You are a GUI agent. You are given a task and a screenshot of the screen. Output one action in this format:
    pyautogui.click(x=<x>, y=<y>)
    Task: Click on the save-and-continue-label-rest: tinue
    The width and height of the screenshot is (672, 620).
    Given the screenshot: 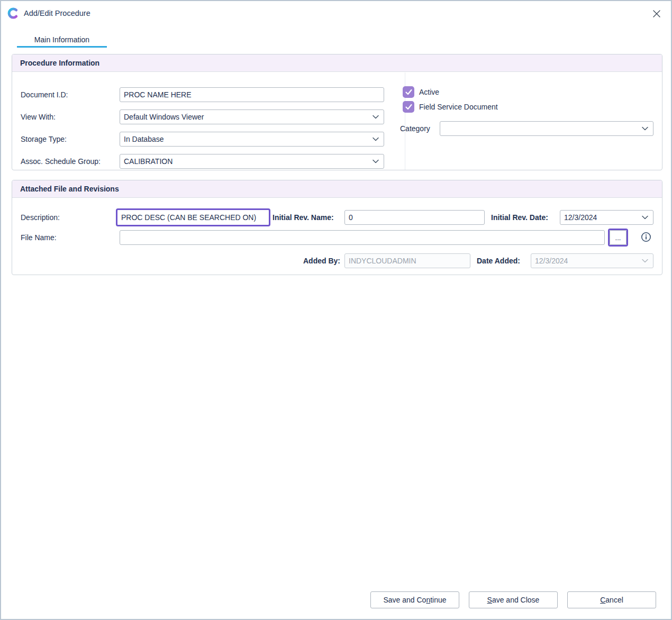 What is the action you would take?
    pyautogui.click(x=438, y=600)
    